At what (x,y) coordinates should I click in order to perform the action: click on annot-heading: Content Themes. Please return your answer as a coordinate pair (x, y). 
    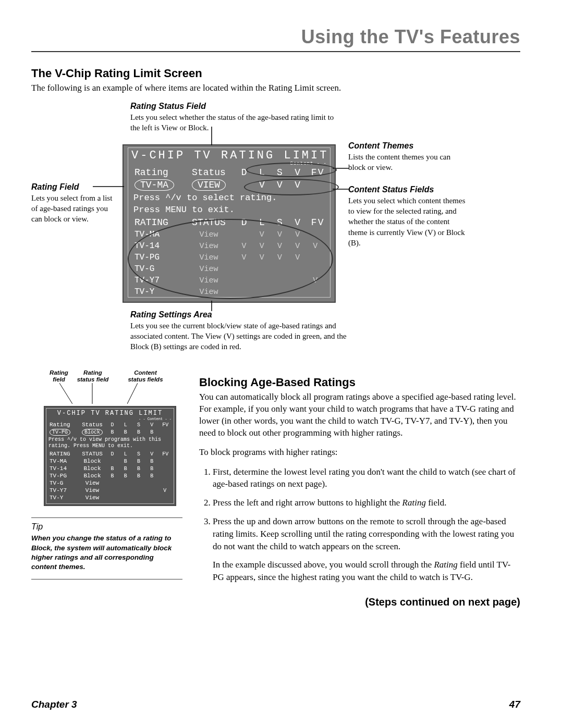
    Looking at the image, I should click on (406, 146).